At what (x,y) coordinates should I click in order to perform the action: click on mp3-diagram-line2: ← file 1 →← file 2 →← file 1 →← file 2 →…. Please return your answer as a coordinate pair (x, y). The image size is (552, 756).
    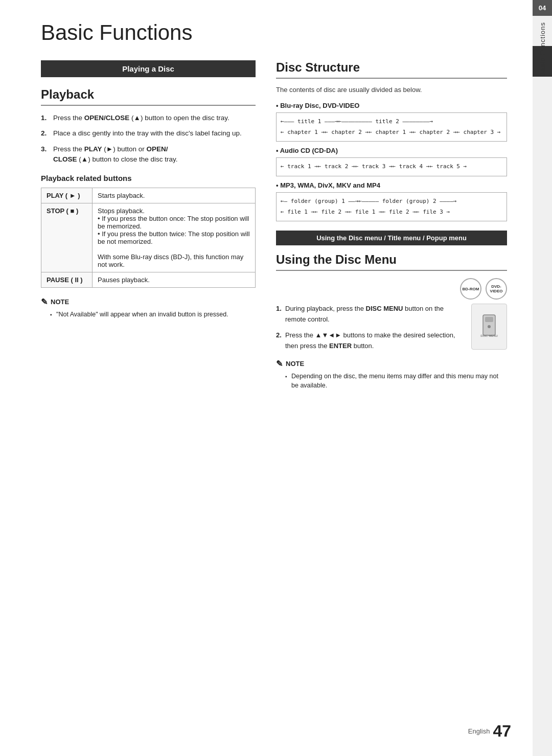
    Looking at the image, I should click on (392, 213).